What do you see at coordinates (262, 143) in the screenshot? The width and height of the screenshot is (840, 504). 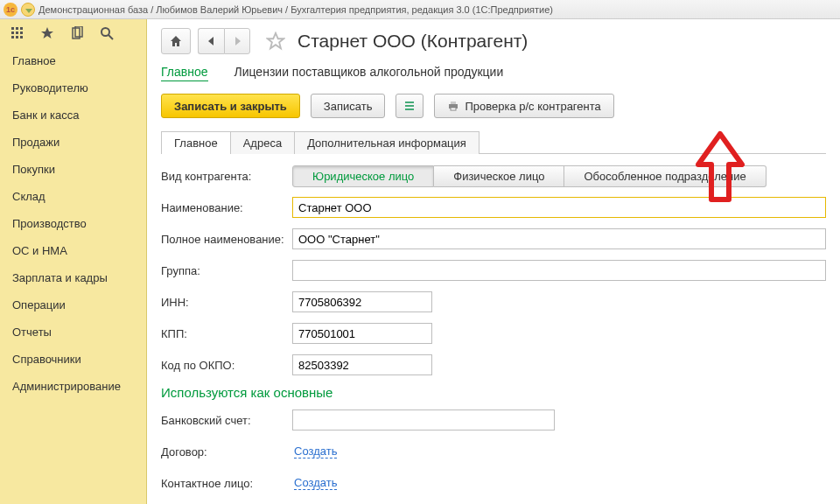 I see `tab-addresses: Адреса` at bounding box center [262, 143].